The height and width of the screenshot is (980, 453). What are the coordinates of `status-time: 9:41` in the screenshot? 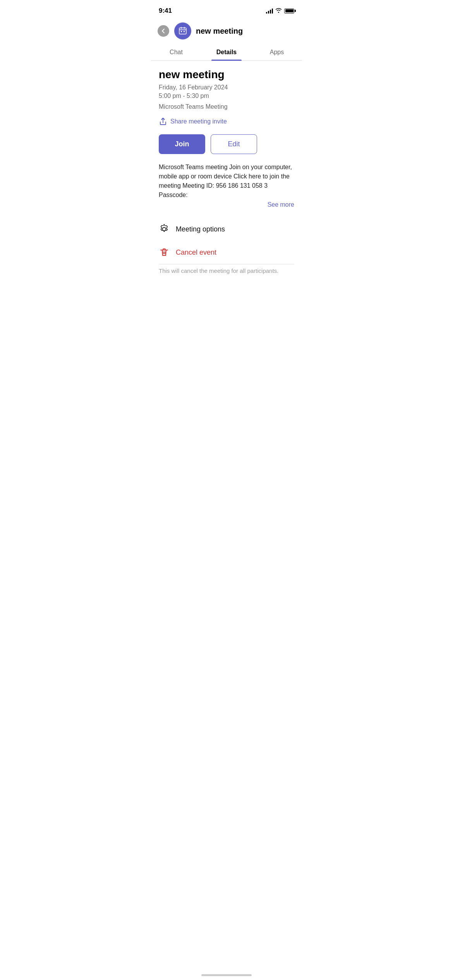 It's located at (165, 11).